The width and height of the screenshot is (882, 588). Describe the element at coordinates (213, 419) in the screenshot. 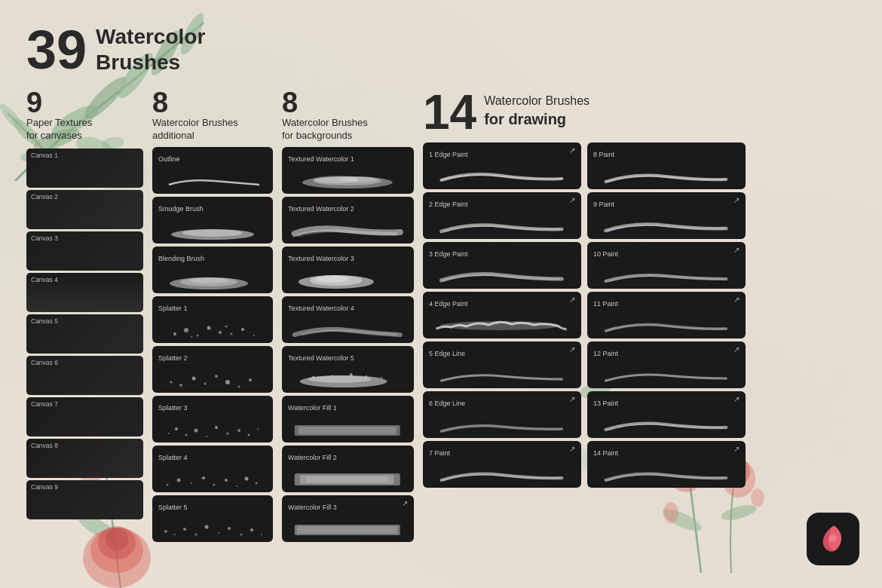

I see `list-item: Splatter 3` at that location.